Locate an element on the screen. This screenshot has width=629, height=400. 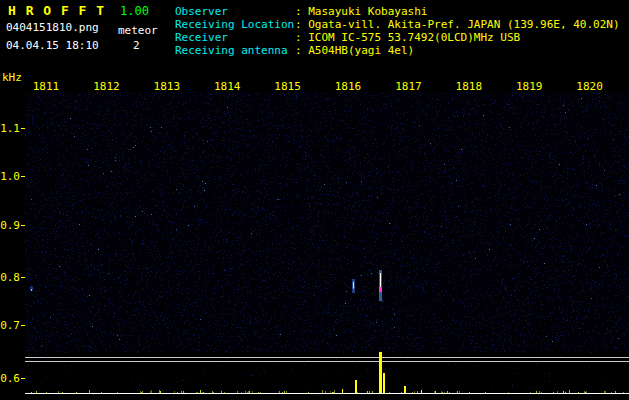
signal-level-canvas is located at coordinates (327, 374).